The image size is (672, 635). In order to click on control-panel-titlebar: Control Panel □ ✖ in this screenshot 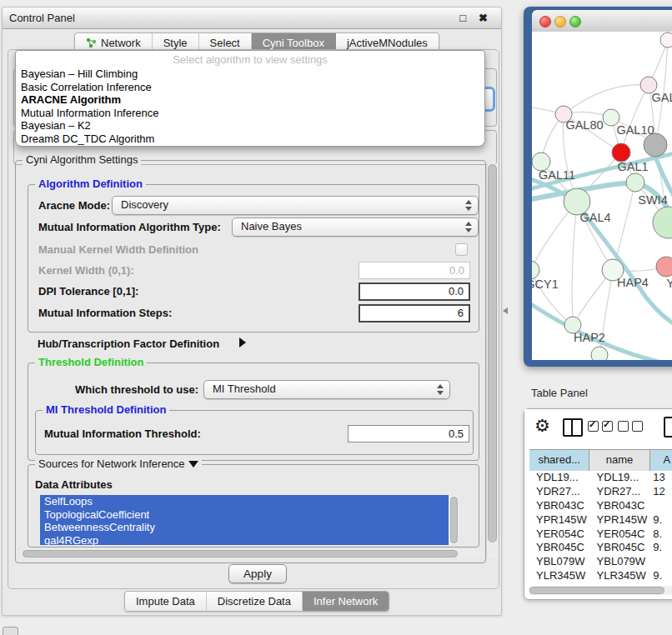, I will do `click(252, 18)`.